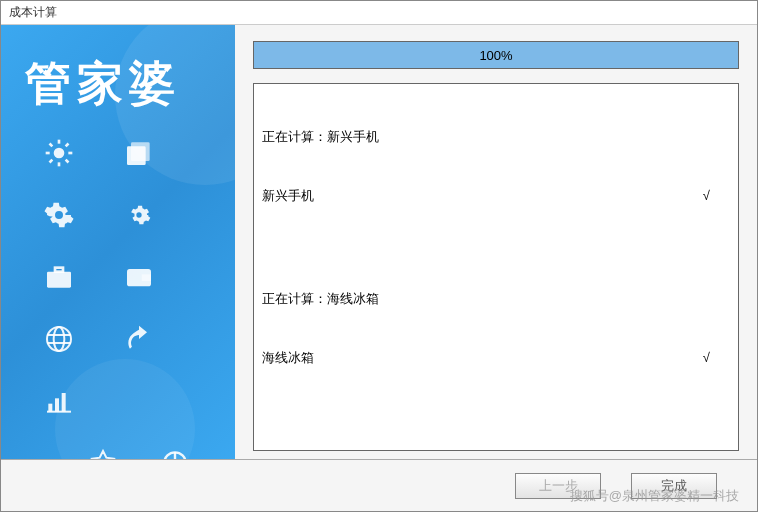  Describe the element at coordinates (175, 452) in the screenshot. I see `piechart-icon` at that location.